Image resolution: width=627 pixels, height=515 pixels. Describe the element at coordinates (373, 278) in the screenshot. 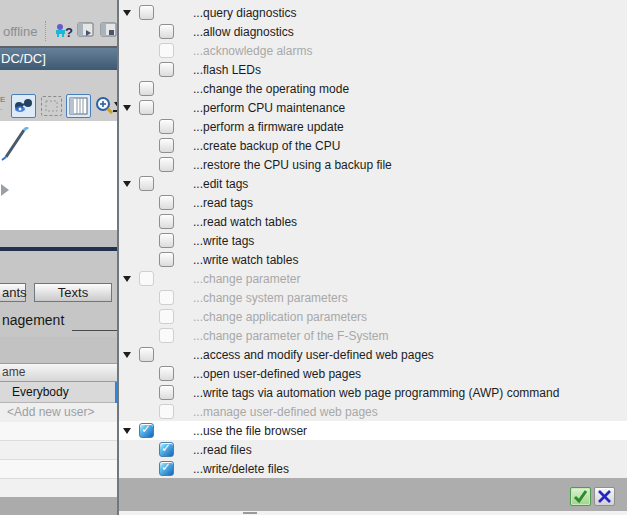

I see `permission-row: ...change parameter` at that location.